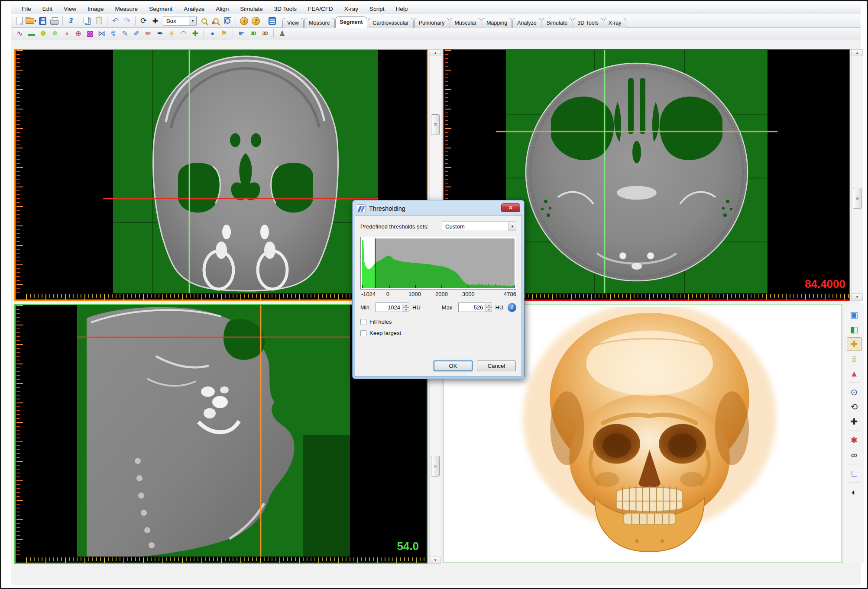  Describe the element at coordinates (253, 33) in the screenshot. I see `view-3d-icon: 3D` at that location.